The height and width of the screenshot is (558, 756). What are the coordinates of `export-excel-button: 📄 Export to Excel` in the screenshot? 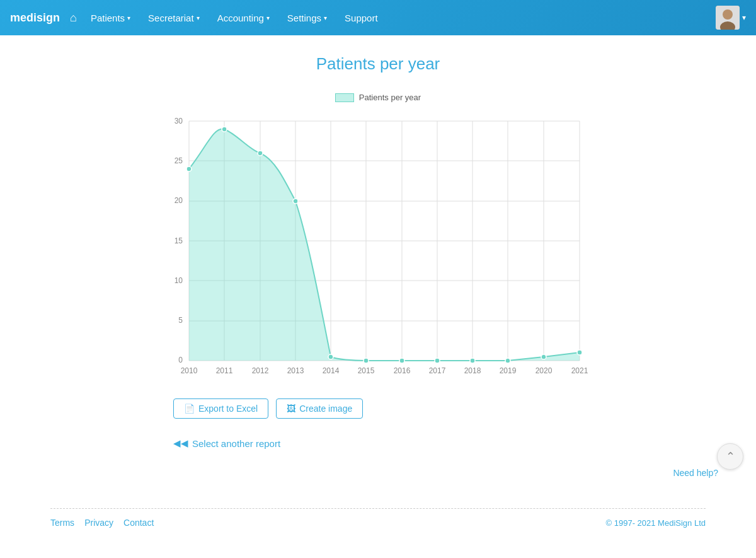 It's located at (220, 409).